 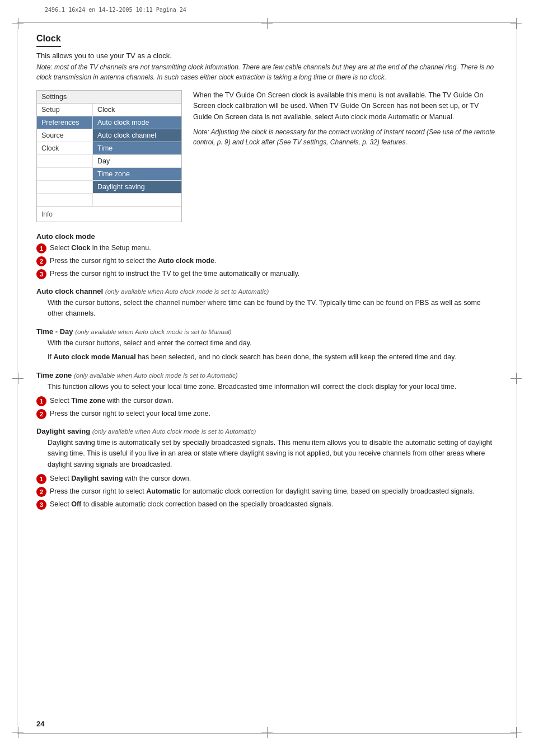 What do you see at coordinates (267, 256) in the screenshot?
I see `auto-clock-mode-section: Auto clock mode 1 Select Clock in the Se…` at bounding box center [267, 256].